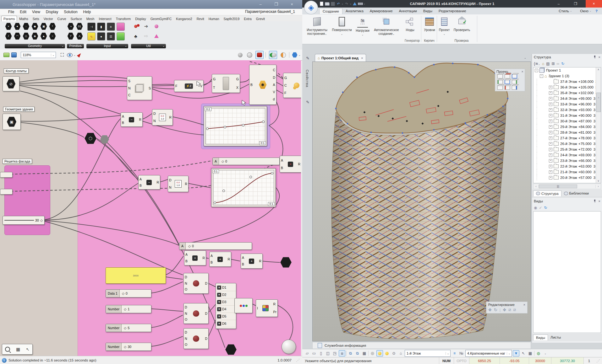 The image size is (602, 364). I want to click on tree-row-floor: + 35-й Этаж+102.0003., so click(569, 93).